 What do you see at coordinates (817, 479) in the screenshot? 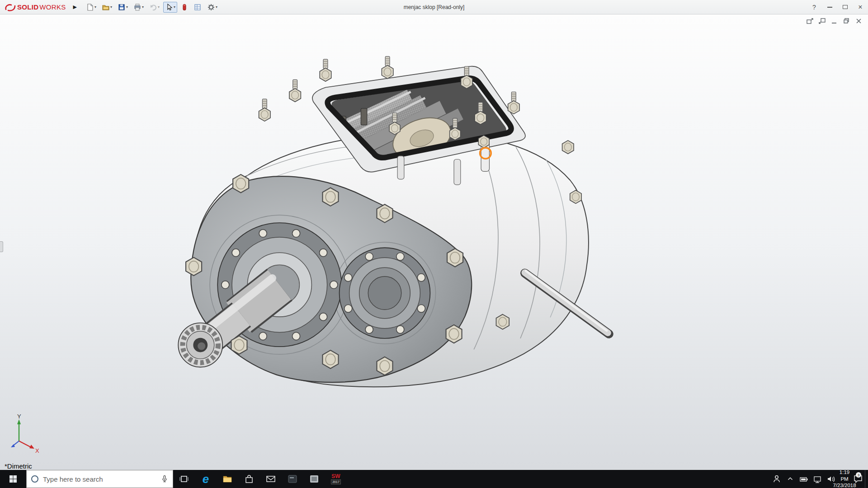
I see `network-icon` at bounding box center [817, 479].